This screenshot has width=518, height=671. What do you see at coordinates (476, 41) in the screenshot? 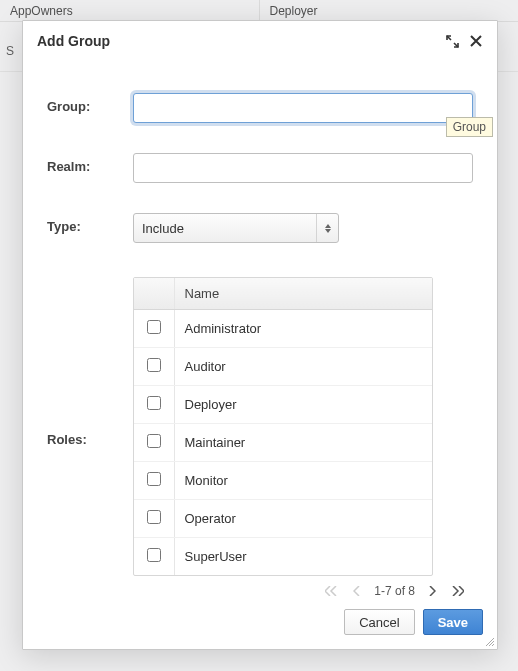
I see `close-icon` at bounding box center [476, 41].